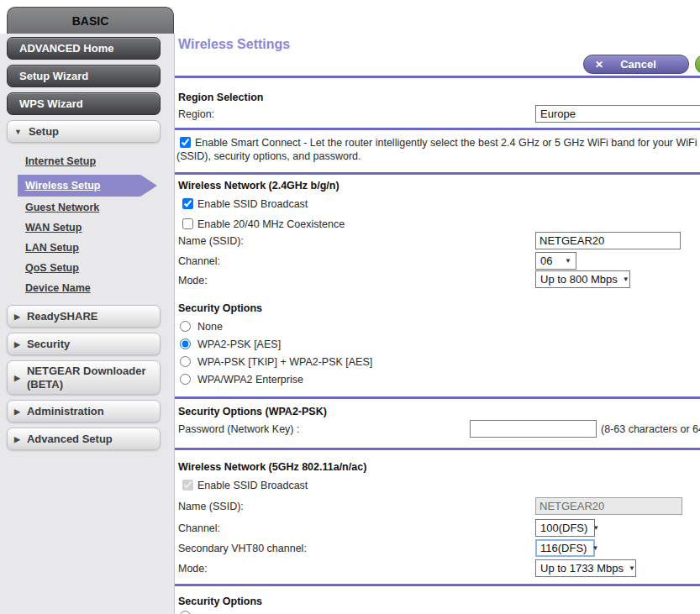 The width and height of the screenshot is (700, 614). I want to click on sidebar-item-device-name: Device Name, so click(58, 288).